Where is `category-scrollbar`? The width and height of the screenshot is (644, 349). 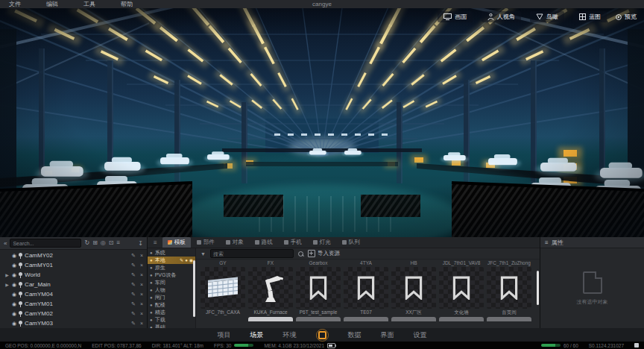
category-scrollbar is located at coordinates (194, 289).